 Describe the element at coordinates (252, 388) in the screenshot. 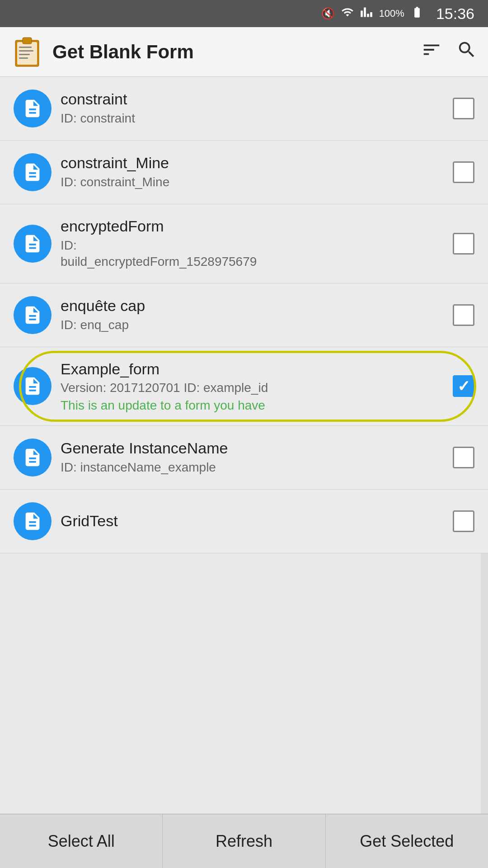

I see `form-id: Version: 2017120701 ID: example_id` at that location.